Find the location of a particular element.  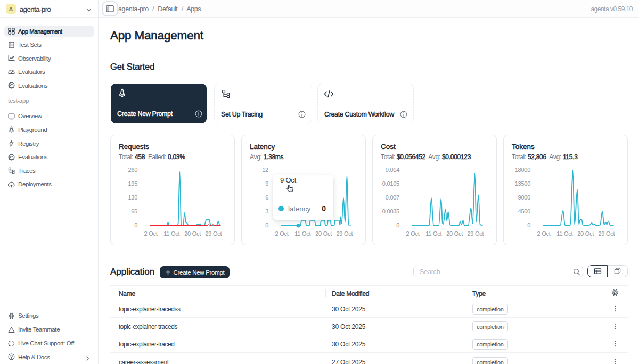

svg-text: 0.0035 is located at coordinates (391, 211).